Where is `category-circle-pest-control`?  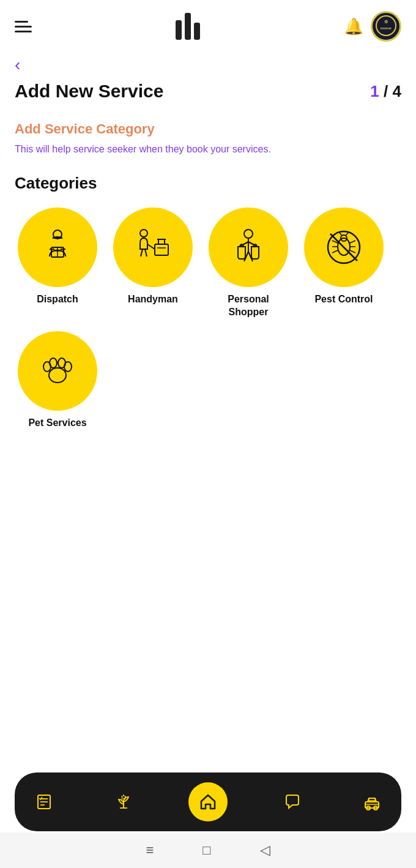
category-circle-pest-control is located at coordinates (344, 247).